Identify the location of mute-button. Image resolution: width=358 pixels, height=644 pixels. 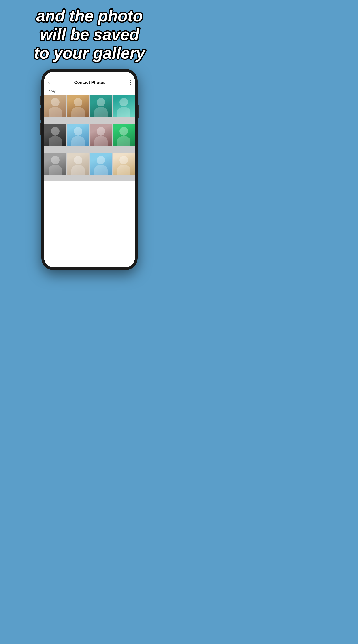
(40, 100).